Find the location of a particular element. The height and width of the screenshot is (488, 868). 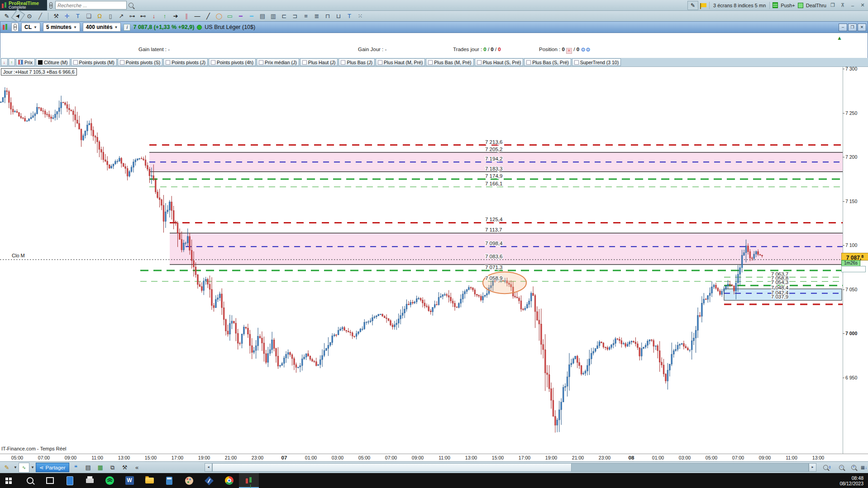

collapse-icon: « is located at coordinates (137, 468).